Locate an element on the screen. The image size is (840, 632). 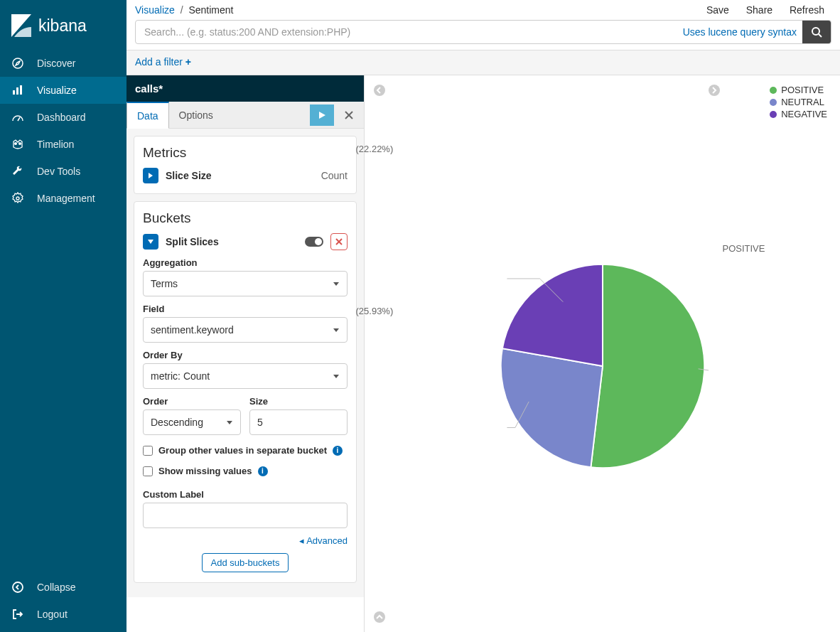
size-input is located at coordinates (298, 422).